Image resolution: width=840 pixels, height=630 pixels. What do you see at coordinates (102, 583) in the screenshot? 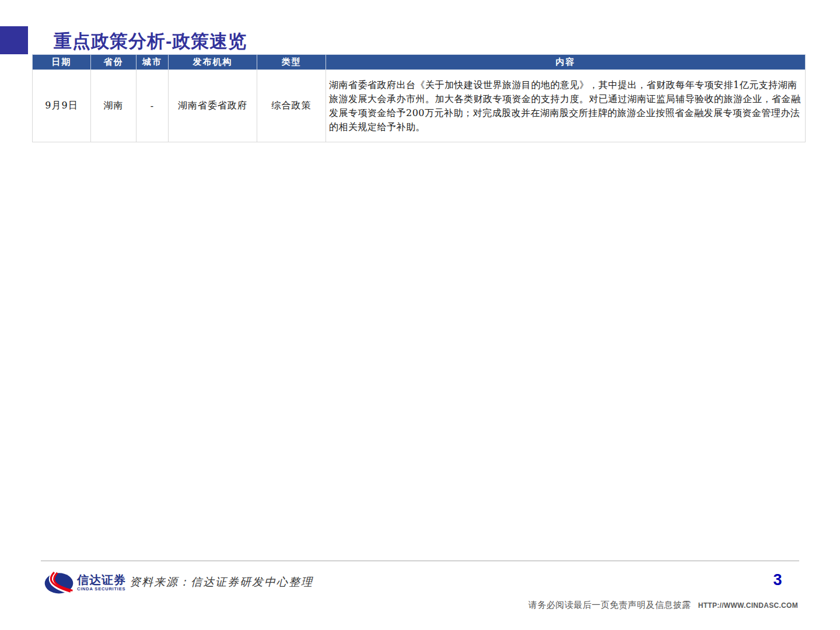
I see `cinda-logo-text: 信达证券 CINDA SECURITIES` at bounding box center [102, 583].